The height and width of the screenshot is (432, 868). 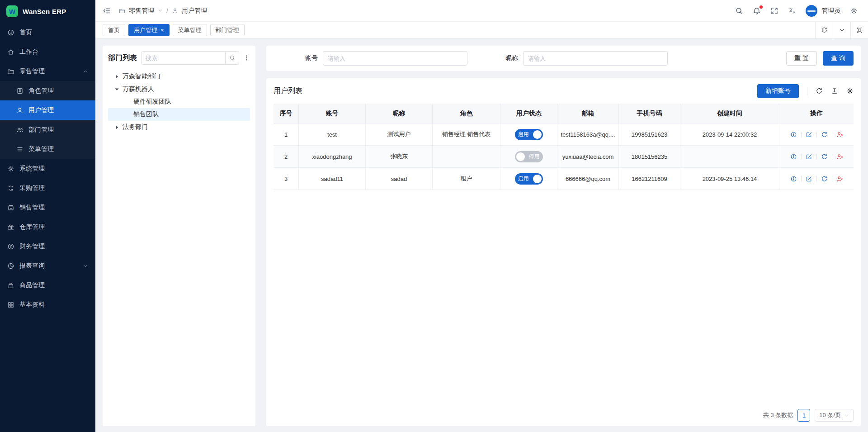 What do you see at coordinates (835, 91) in the screenshot?
I see `row-height-icon` at bounding box center [835, 91].